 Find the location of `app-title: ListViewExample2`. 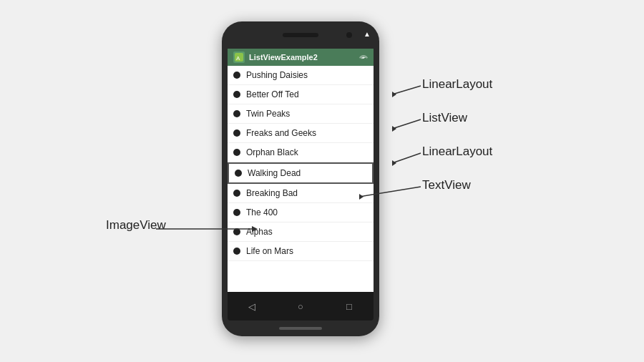

app-title: ListViewExample2 is located at coordinates (302, 57).